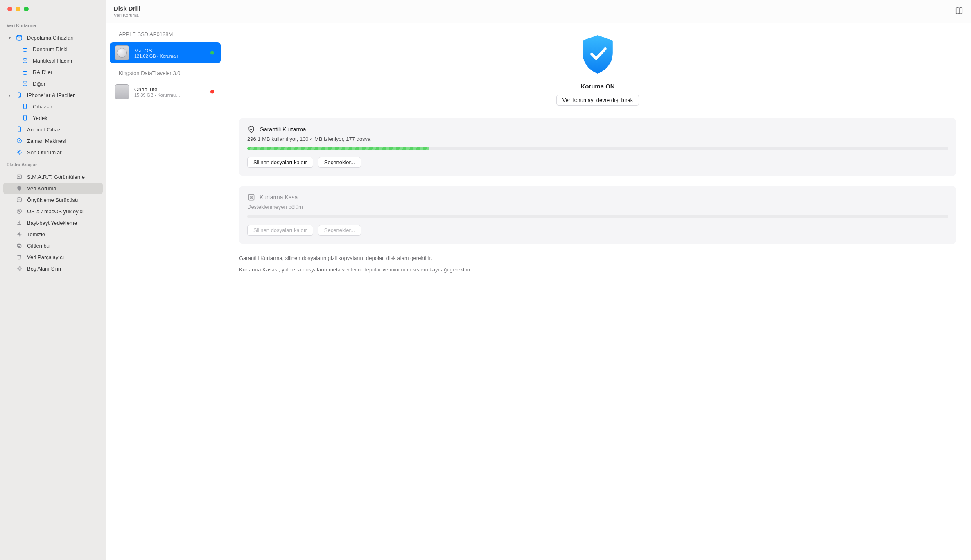  What do you see at coordinates (598, 215) in the screenshot?
I see `recovery-vault-card: Kurtarma Kasa Desteklenmeyen bölüm Silin…` at bounding box center [598, 215].